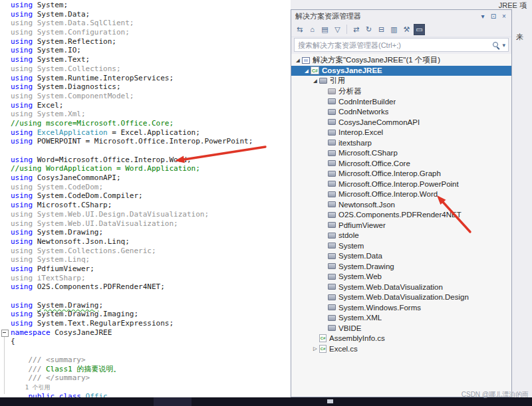  I want to click on tree-item: System.Web.DataVisualization.Design, so click(402, 298).